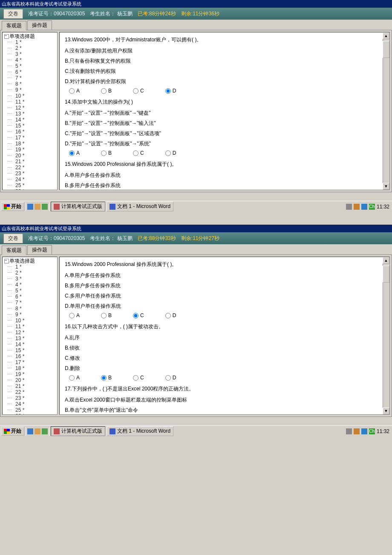 This screenshot has height=555, width=392. I want to click on scroll-thumb, so click(386, 49).